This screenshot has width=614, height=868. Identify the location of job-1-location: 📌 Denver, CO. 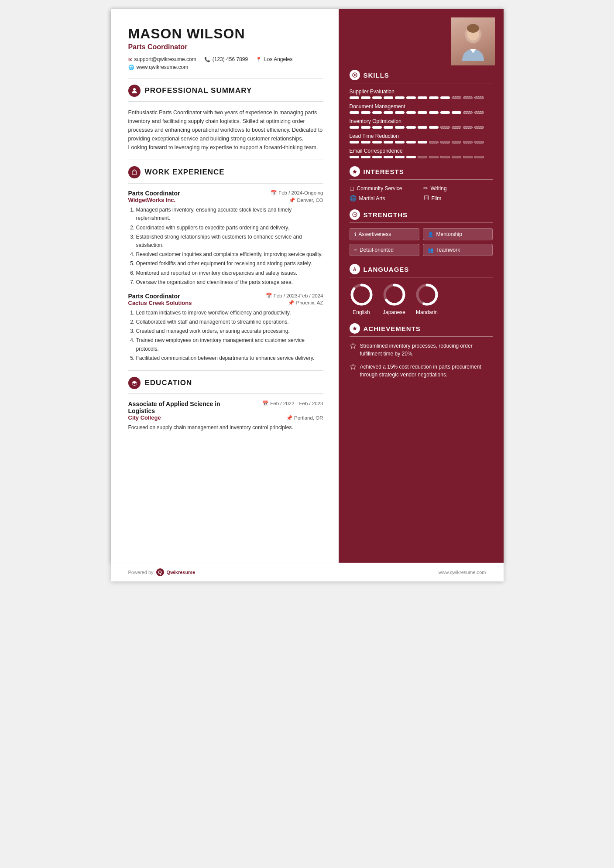
(306, 200).